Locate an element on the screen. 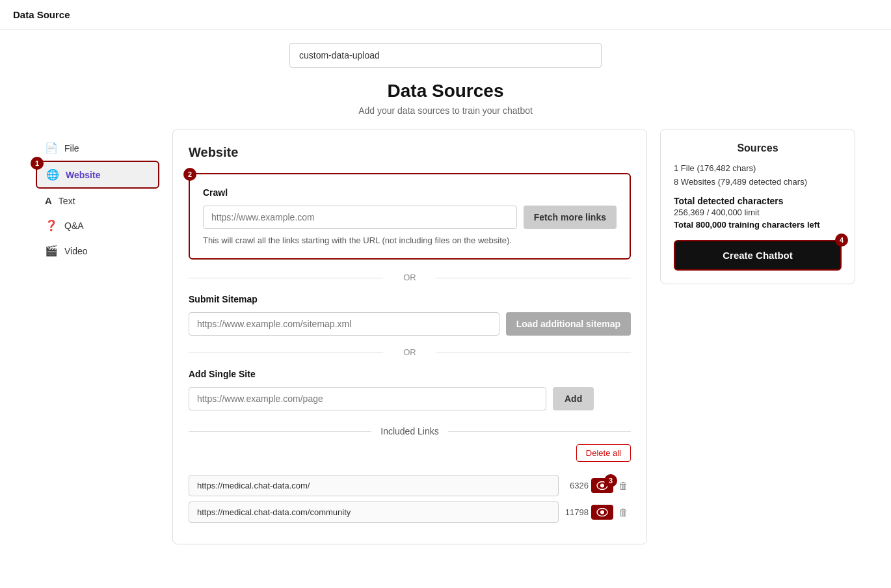 The width and height of the screenshot is (891, 588). file-icon: 📄 is located at coordinates (51, 148).